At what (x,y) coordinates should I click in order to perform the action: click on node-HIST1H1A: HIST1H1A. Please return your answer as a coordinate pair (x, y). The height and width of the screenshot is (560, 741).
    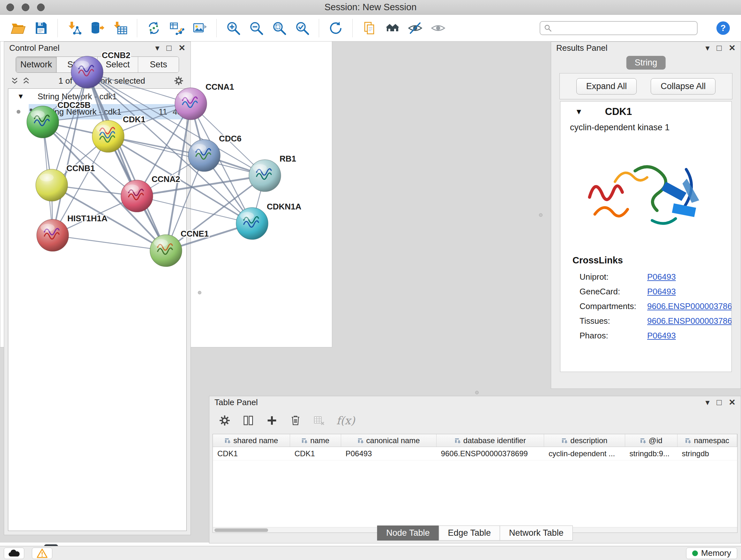
    Looking at the image, I should click on (72, 233).